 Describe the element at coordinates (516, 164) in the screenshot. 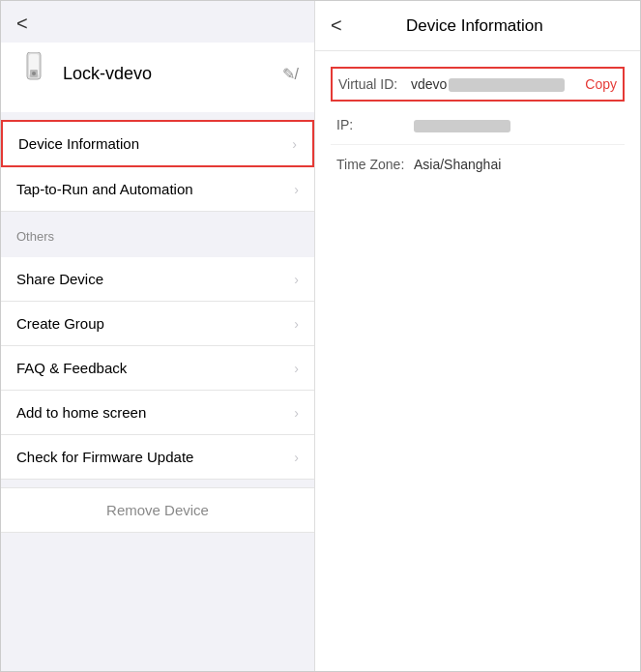

I see `timezone-value: Asia/Shanghai` at that location.